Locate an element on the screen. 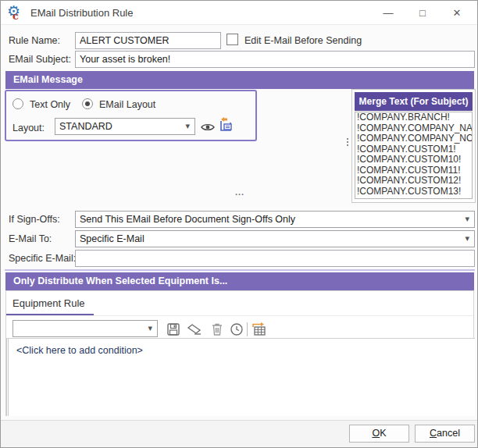 Image resolution: width=478 pixels, height=448 pixels. rule-name-input is located at coordinates (148, 41).